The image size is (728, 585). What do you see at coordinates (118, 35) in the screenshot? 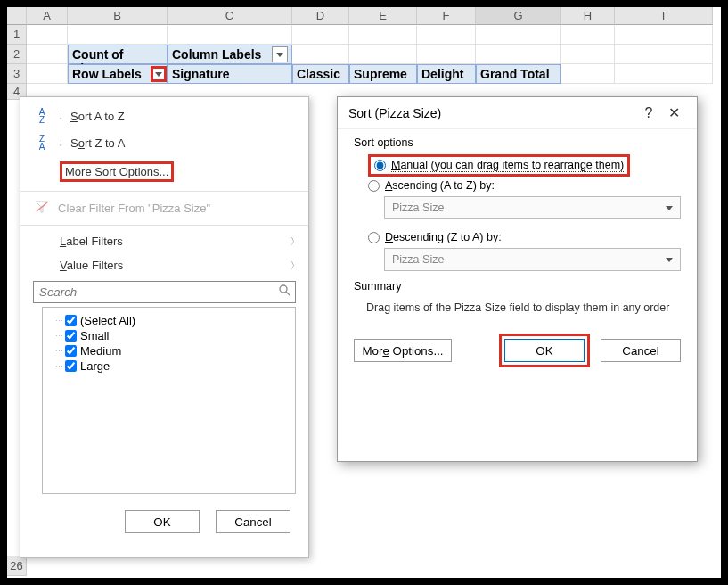
I see `cell-b1` at bounding box center [118, 35].